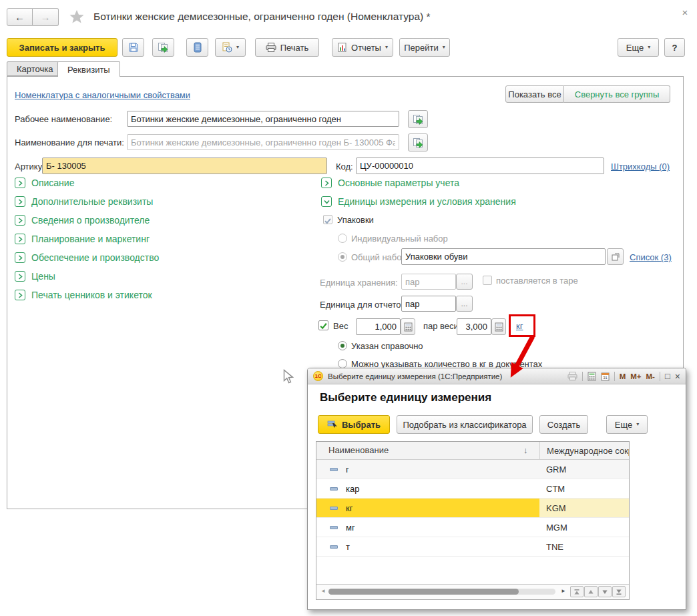 The width and height of the screenshot is (697, 616). I want to click on favorite-star-icon, so click(77, 17).